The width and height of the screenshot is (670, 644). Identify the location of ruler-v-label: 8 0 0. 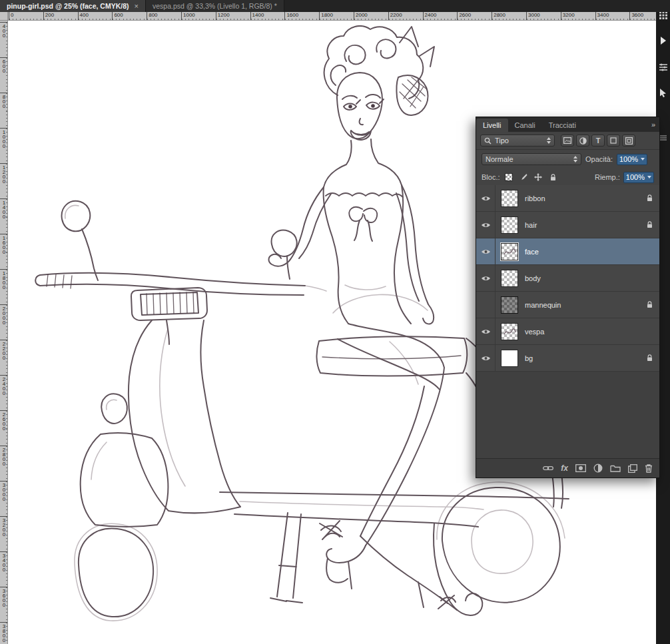
(4, 111).